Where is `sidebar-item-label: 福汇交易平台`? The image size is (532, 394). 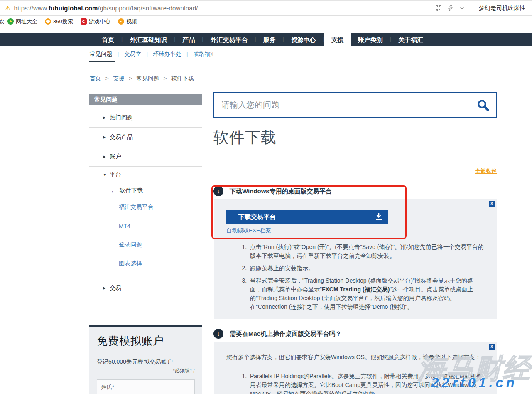 sidebar-item-label: 福汇交易平台 is located at coordinates (136, 207).